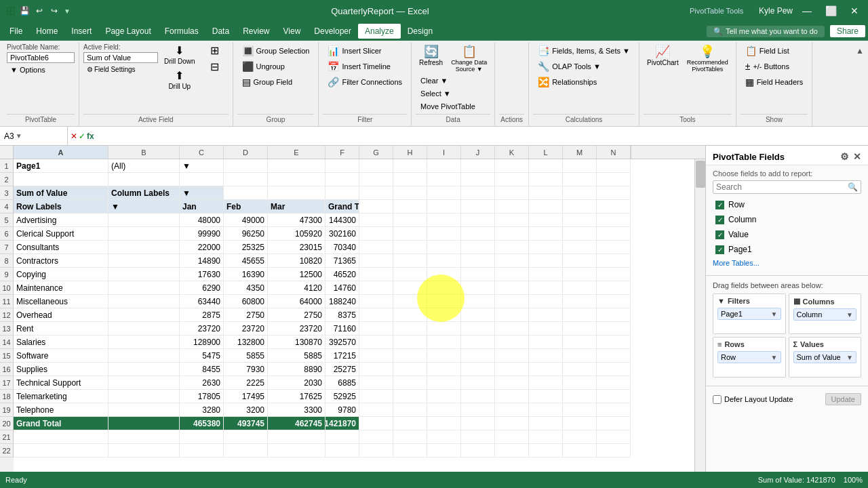  What do you see at coordinates (297, 220) in the screenshot?
I see `cell-5-5: 47300` at bounding box center [297, 220].